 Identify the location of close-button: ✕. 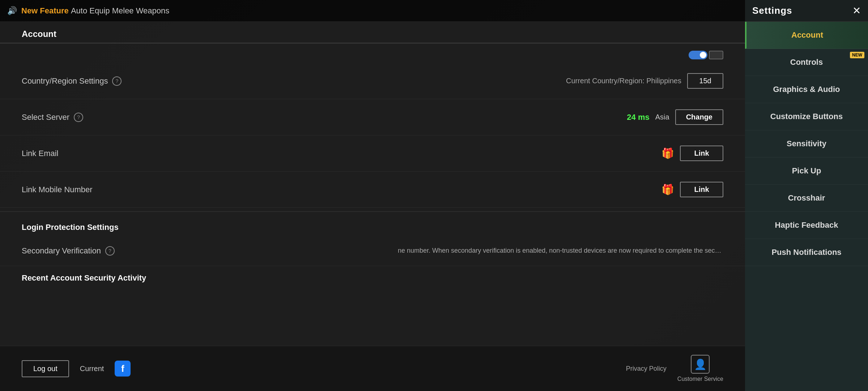
(856, 11).